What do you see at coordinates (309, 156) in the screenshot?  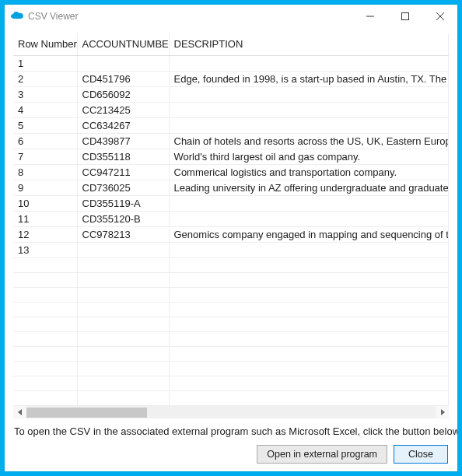 I see `cell-desc: World's third largest oil and gas compan…` at bounding box center [309, 156].